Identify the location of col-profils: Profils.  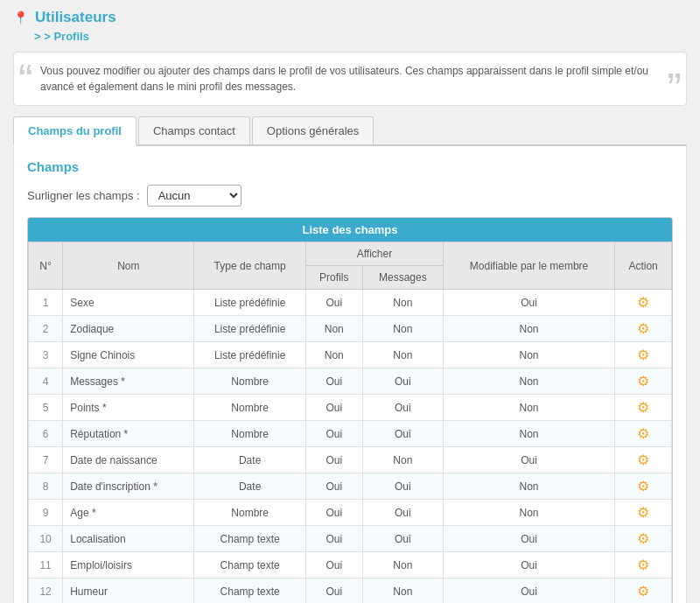
(334, 278).